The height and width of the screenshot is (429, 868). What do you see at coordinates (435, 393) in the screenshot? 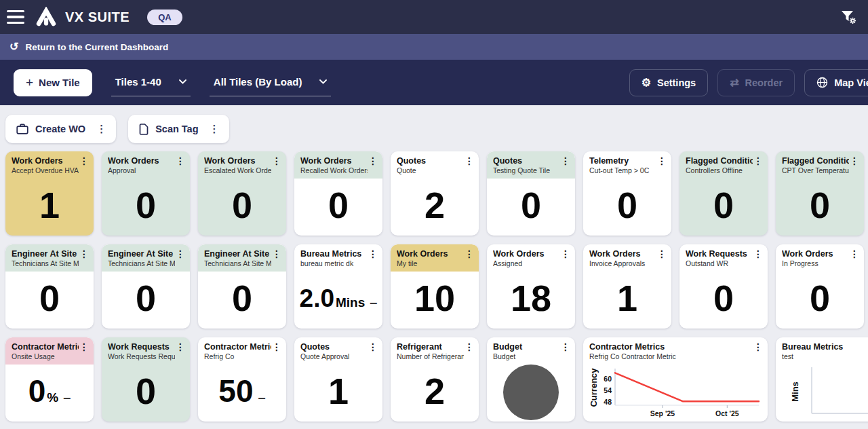
I see `tile-body: 2` at bounding box center [435, 393].